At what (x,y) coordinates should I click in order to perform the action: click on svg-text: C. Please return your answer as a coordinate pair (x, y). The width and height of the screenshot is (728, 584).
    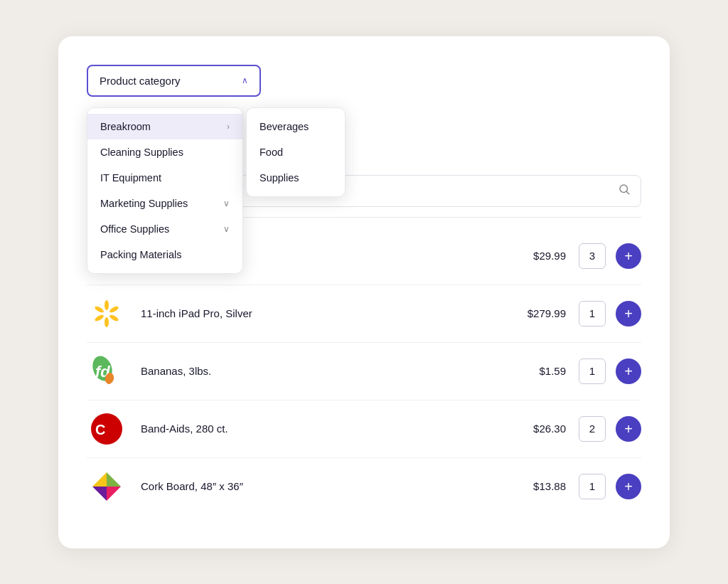
    Looking at the image, I should click on (100, 430).